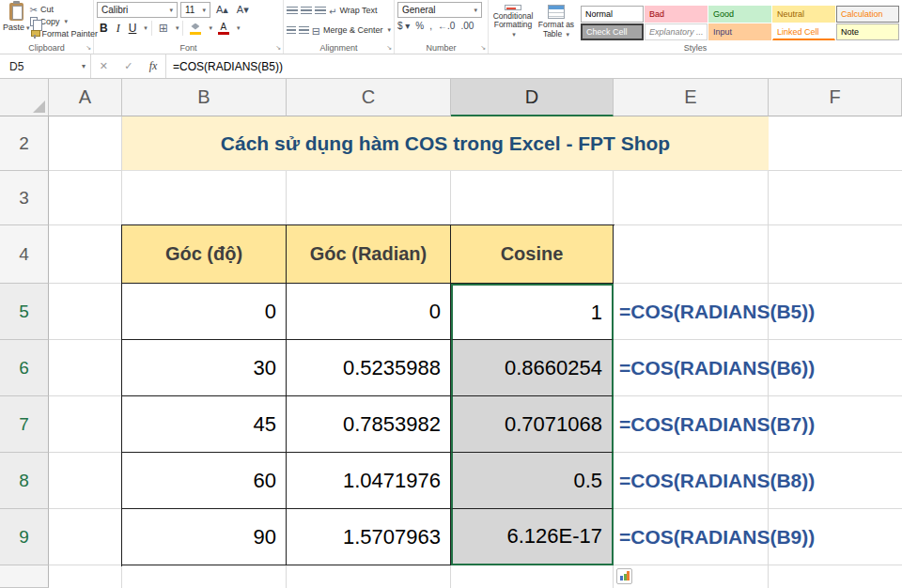  Describe the element at coordinates (513, 8) in the screenshot. I see `conditional-formatting-icon` at that location.